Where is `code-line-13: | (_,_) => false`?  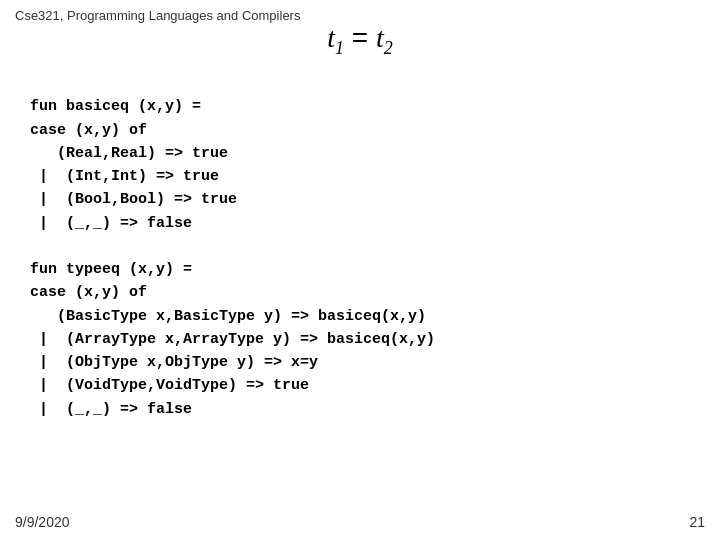
code-line-13: | (_,_) => false is located at coordinates (111, 410).